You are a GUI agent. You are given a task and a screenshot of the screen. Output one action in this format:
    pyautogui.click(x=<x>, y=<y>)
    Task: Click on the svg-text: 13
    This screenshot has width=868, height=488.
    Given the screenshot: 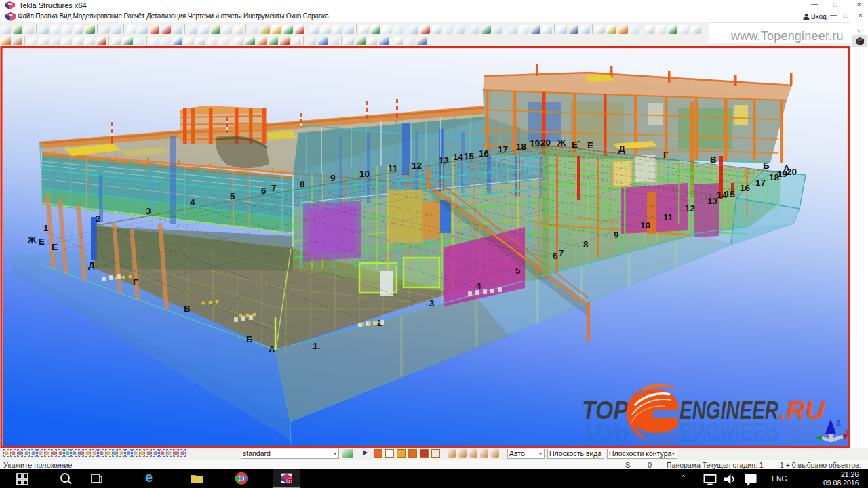 What is the action you would take?
    pyautogui.click(x=444, y=160)
    